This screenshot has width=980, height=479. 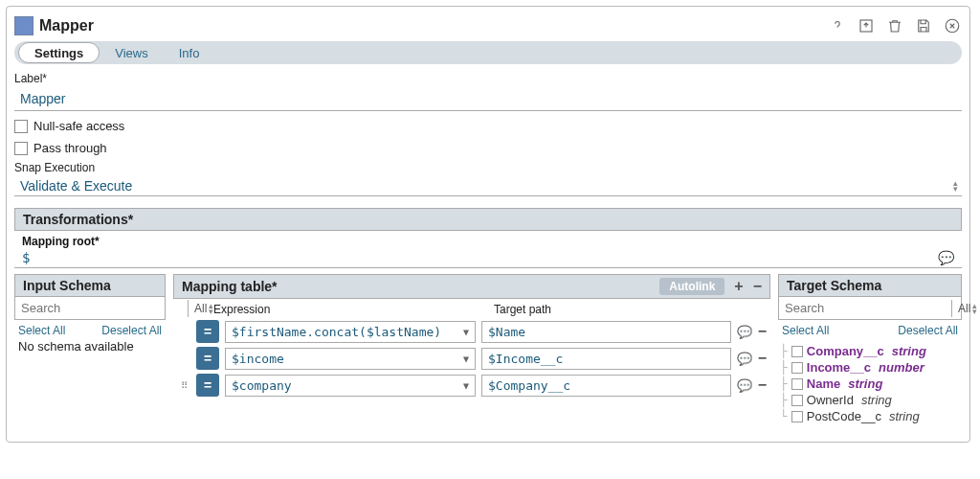 I want to click on mapping-row: = $income ▼ $Income__c 💬 −, so click(x=472, y=358).